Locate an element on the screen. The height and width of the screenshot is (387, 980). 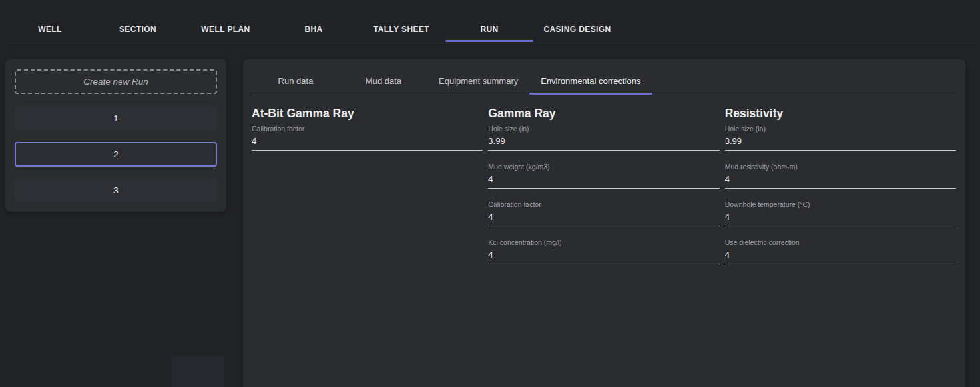
section-title: At-Bit Gamma Ray is located at coordinates (368, 113).